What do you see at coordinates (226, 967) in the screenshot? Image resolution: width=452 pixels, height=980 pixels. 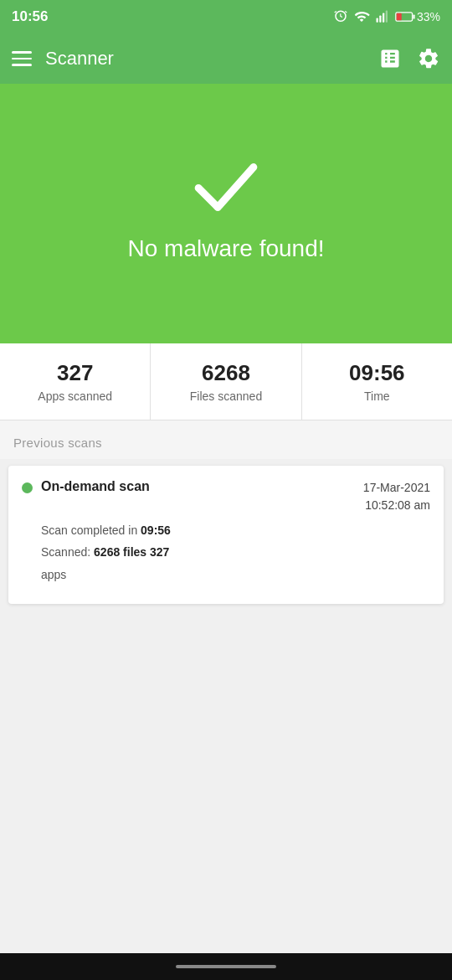 I see `bottom-bar` at bounding box center [226, 967].